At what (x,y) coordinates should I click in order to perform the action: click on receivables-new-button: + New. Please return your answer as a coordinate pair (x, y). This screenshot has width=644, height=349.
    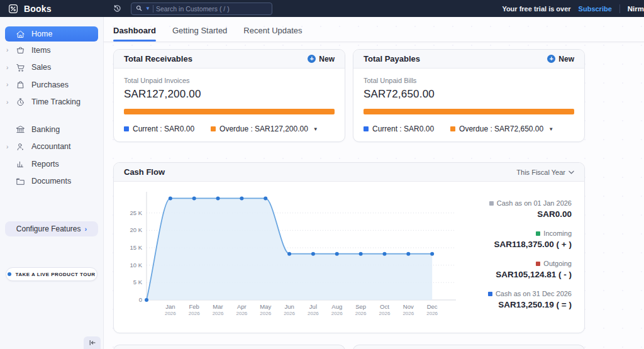
    Looking at the image, I should click on (321, 59).